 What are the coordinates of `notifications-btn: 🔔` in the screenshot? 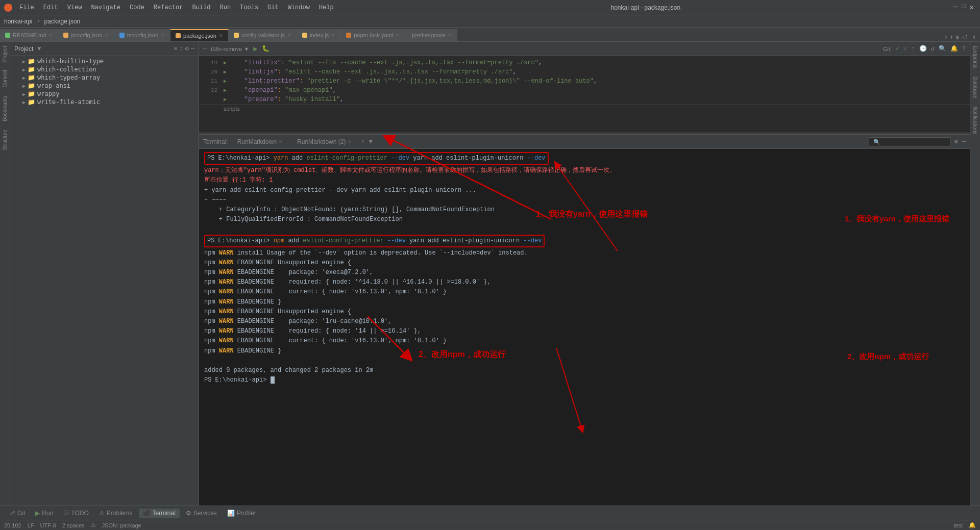 It's located at (954, 49).